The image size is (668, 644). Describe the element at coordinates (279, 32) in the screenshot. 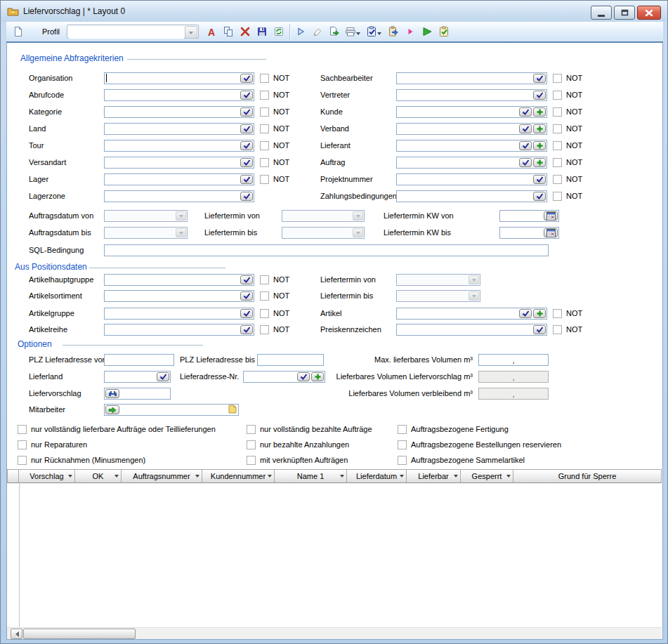

I see `refresh-button` at that location.